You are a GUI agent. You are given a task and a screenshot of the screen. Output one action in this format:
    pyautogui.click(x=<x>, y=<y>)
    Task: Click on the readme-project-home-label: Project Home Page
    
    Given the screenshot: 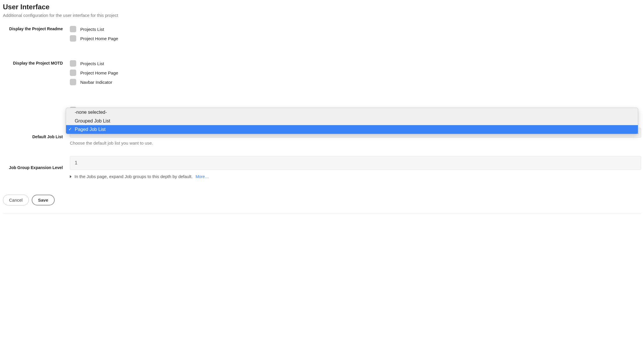 What is the action you would take?
    pyautogui.click(x=99, y=38)
    